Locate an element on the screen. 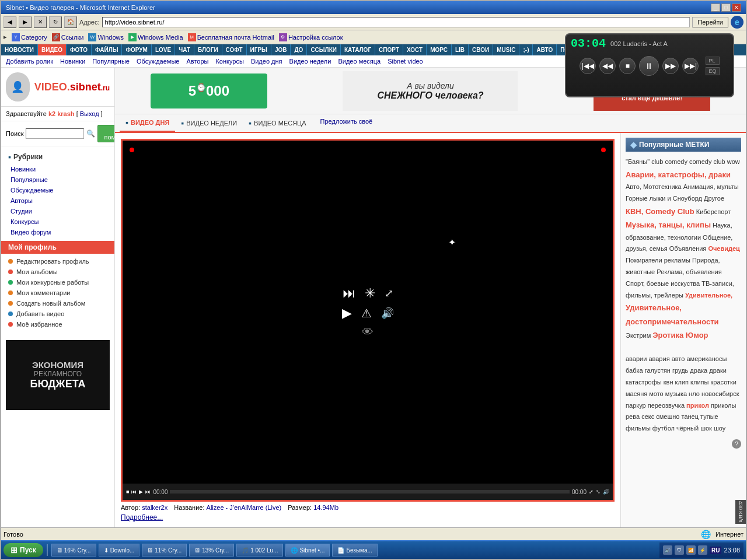 Image resolution: width=747 pixels, height=560 pixels. vc-stop-btn: ■ is located at coordinates (127, 492).